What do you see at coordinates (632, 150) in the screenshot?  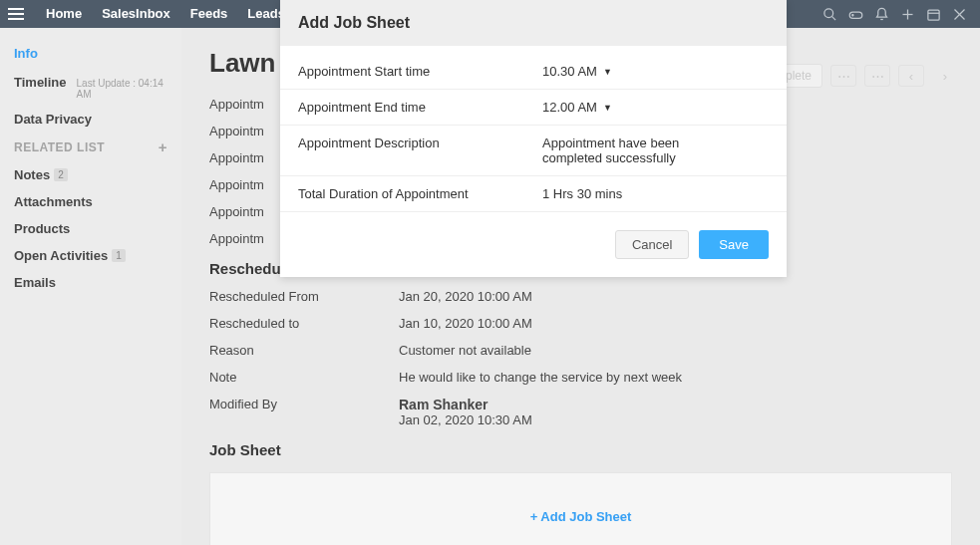 I see `description-value: Appointment have been completed successf…` at bounding box center [632, 150].